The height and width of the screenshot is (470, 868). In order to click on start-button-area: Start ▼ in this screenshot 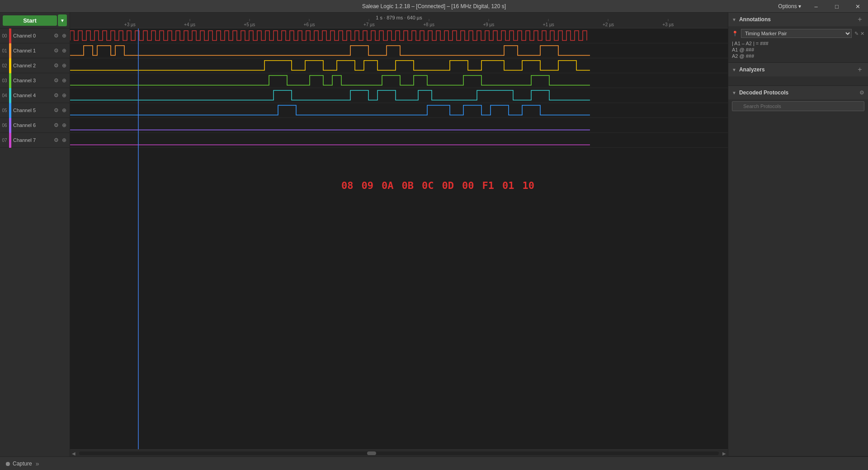, I will do `click(35, 21)`.